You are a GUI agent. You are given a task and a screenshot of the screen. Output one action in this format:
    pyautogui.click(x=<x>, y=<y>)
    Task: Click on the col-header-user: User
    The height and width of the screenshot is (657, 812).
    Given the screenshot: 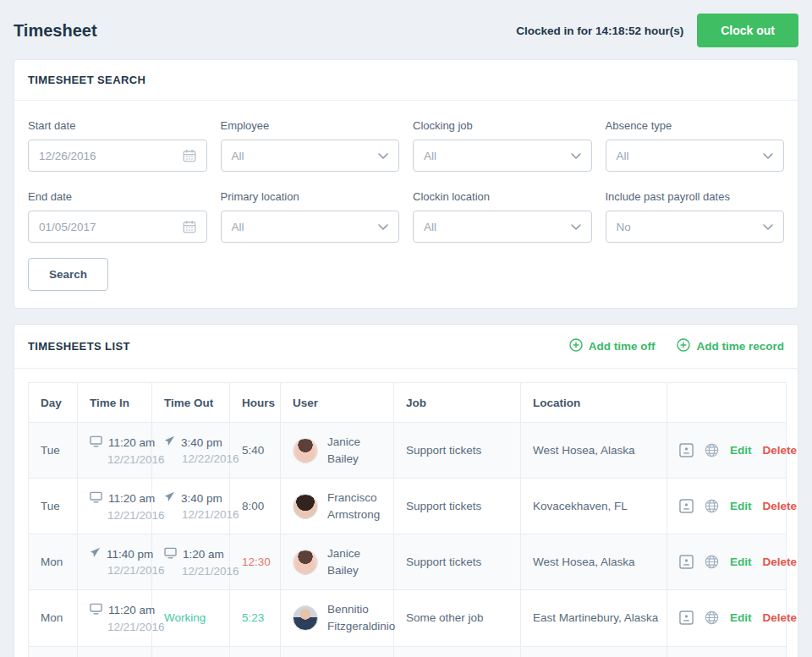 What is the action you would take?
    pyautogui.click(x=337, y=402)
    